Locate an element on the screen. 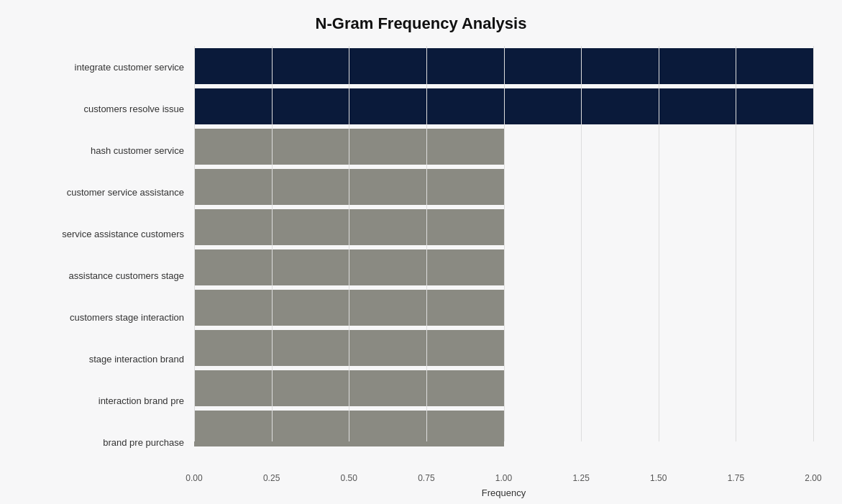 This screenshot has width=842, height=504. x-tick-label: 0.25 is located at coordinates (272, 478).